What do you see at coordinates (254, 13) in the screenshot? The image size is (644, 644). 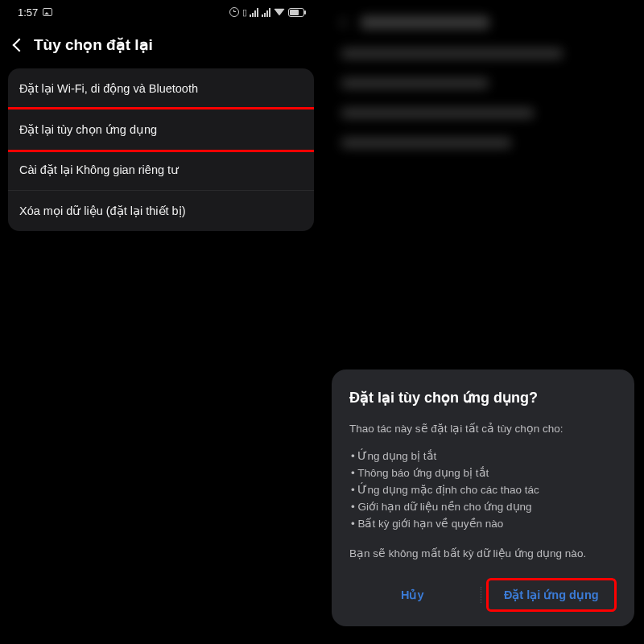 I see `signal-icon` at bounding box center [254, 13].